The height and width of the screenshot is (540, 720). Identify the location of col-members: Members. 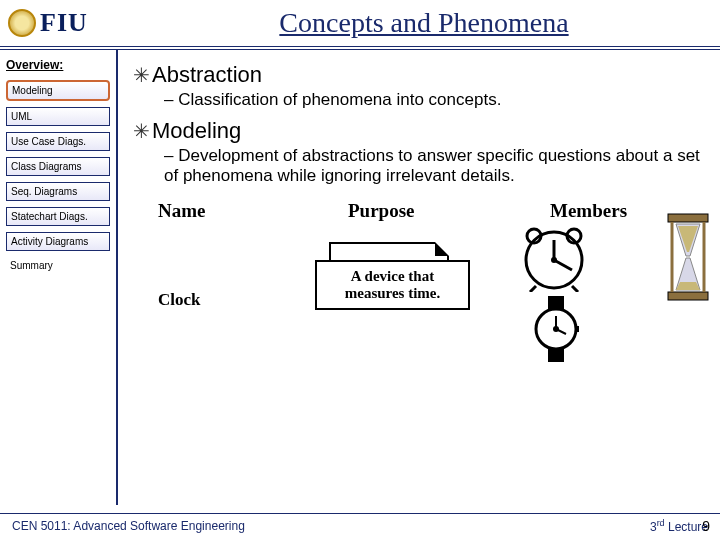
(588, 211).